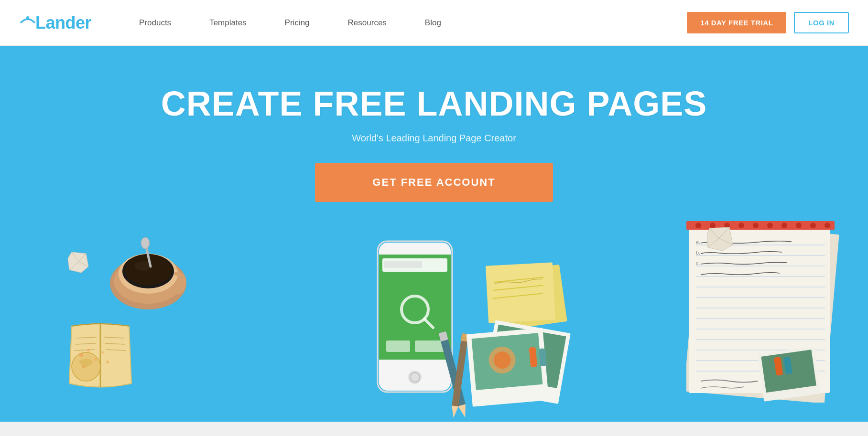 This screenshot has width=868, height=436. What do you see at coordinates (522, 364) in the screenshot?
I see `polaroid-photos-icon` at bounding box center [522, 364].